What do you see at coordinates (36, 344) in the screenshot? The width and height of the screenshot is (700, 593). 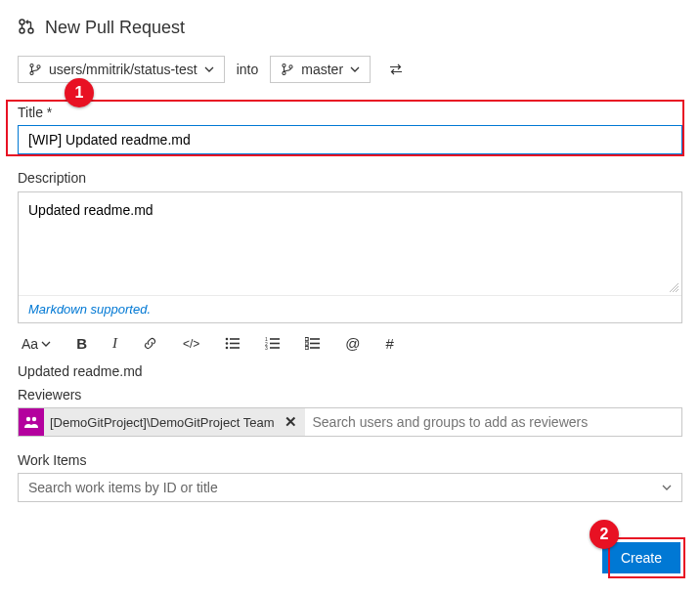 I see `font-size-button: Aa` at bounding box center [36, 344].